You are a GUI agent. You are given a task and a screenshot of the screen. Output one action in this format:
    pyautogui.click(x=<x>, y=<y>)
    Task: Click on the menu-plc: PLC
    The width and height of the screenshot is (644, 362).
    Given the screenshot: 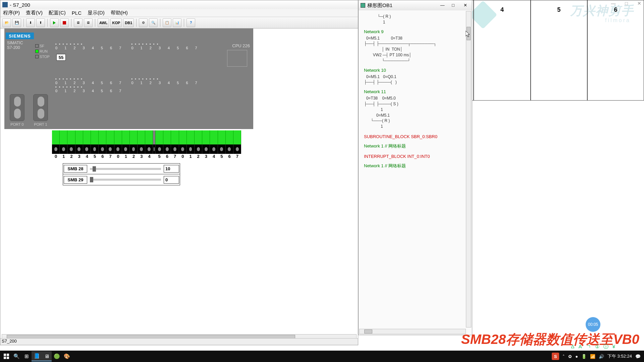 What is the action you would take?
    pyautogui.click(x=76, y=13)
    